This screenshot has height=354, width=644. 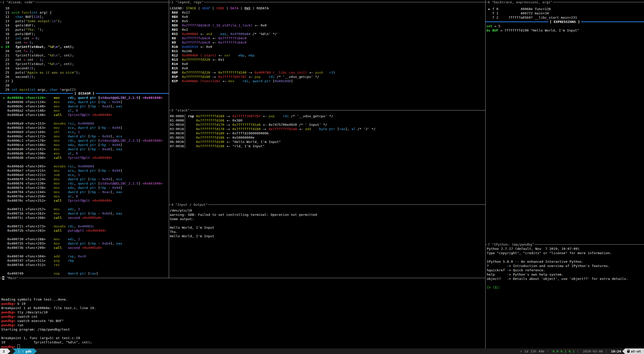 I want to click on terminal-row: 21 fprintf(stdout, "%d\n", cnt);, so click(x=84, y=55).